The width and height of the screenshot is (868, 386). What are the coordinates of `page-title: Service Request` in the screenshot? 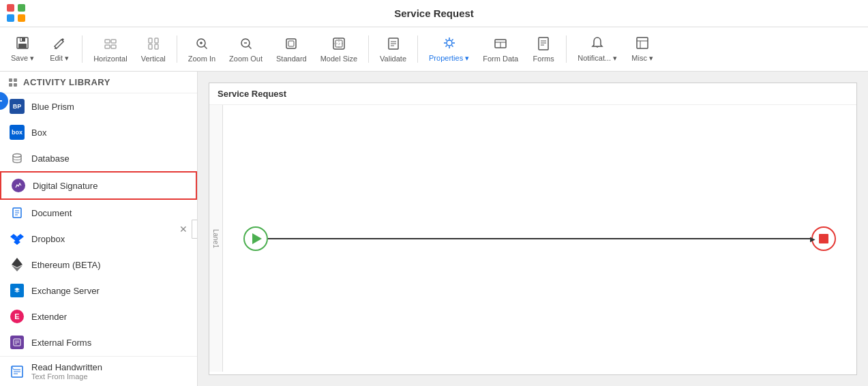 It's located at (434, 14).